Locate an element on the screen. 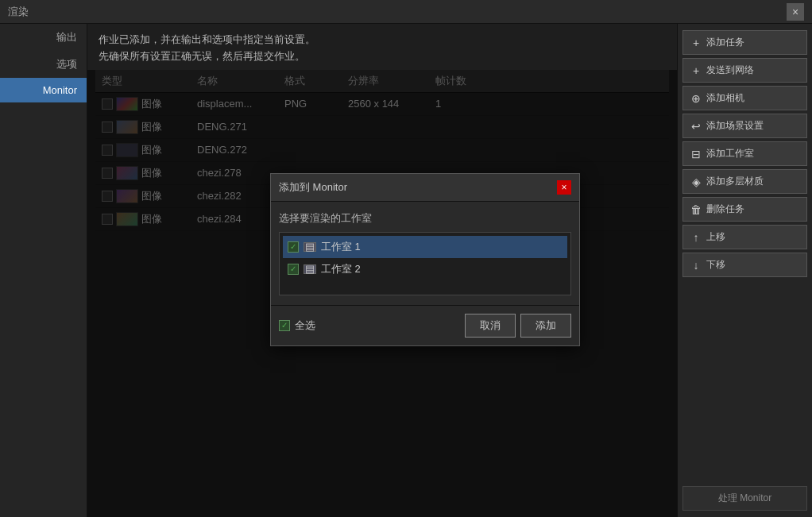  move-down-icon: ↓ is located at coordinates (696, 265).